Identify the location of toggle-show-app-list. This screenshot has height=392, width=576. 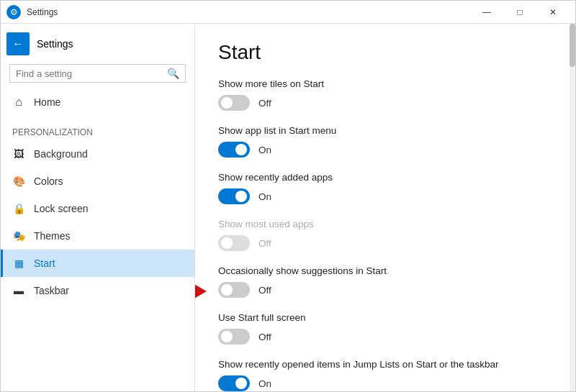
(234, 150).